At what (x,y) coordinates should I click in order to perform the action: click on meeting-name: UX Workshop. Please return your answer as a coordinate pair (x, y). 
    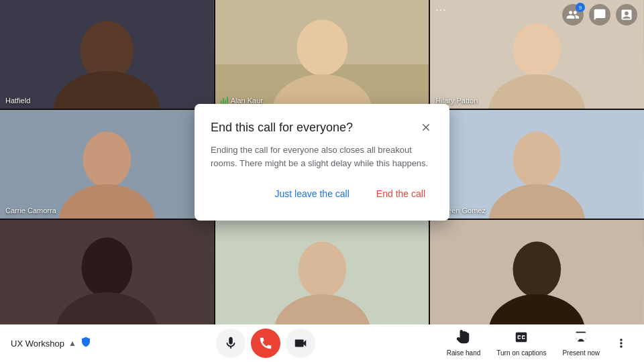
    Looking at the image, I should click on (38, 343).